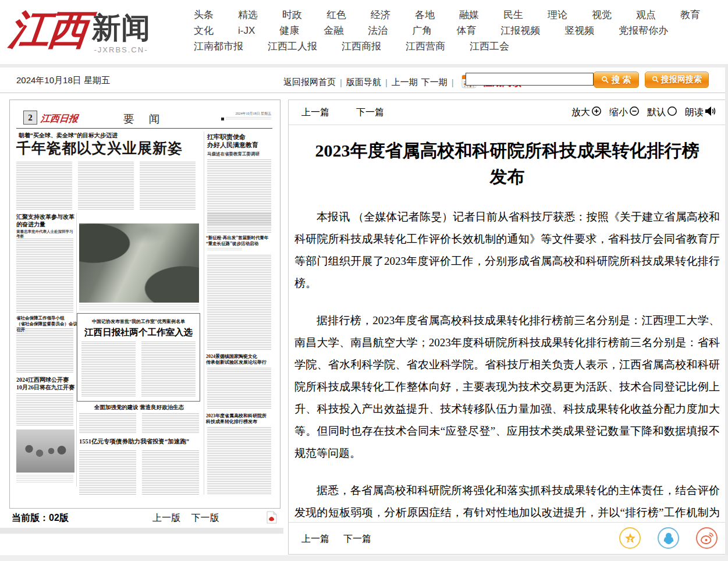  I want to click on nav-item: 竖视频, so click(580, 31).